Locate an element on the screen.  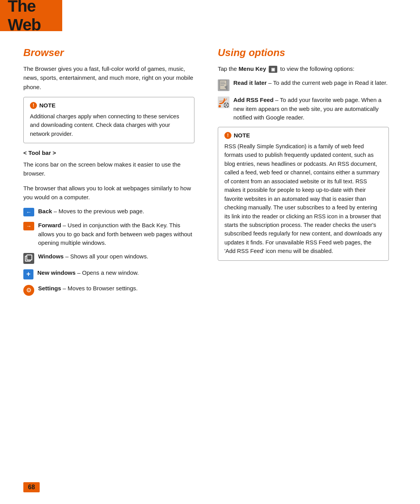
using-options-heading: Using options is located at coordinates (303, 53).